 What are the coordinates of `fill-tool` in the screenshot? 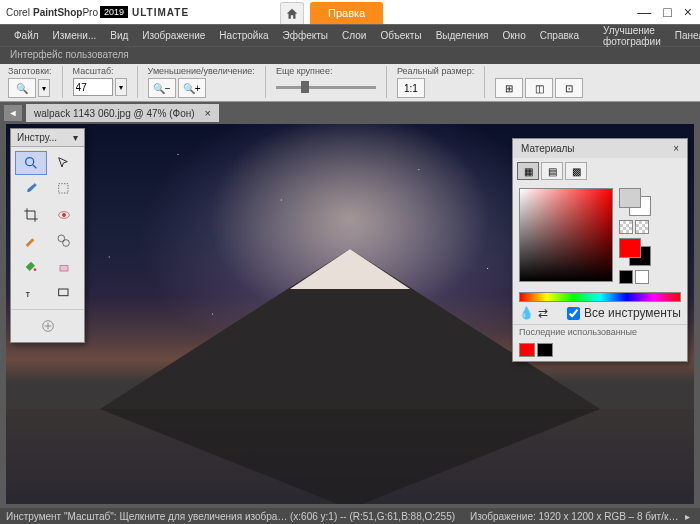 It's located at (31, 267).